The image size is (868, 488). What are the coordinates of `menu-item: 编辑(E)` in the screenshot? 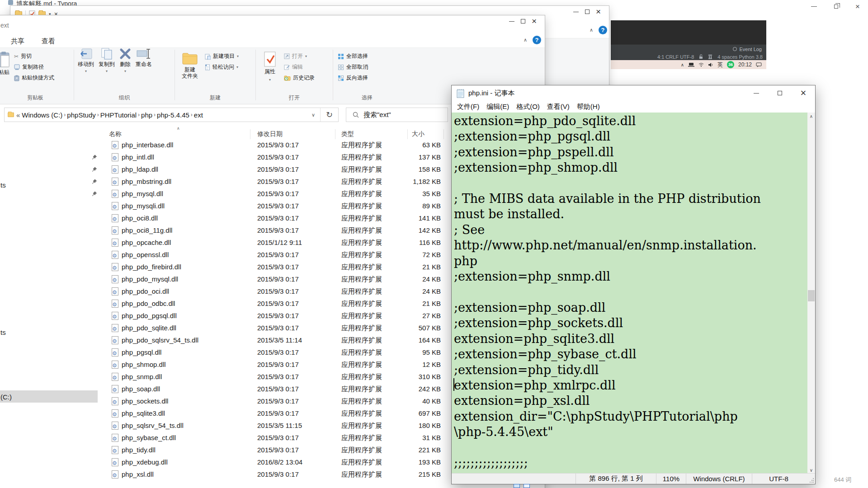 It's located at (498, 107).